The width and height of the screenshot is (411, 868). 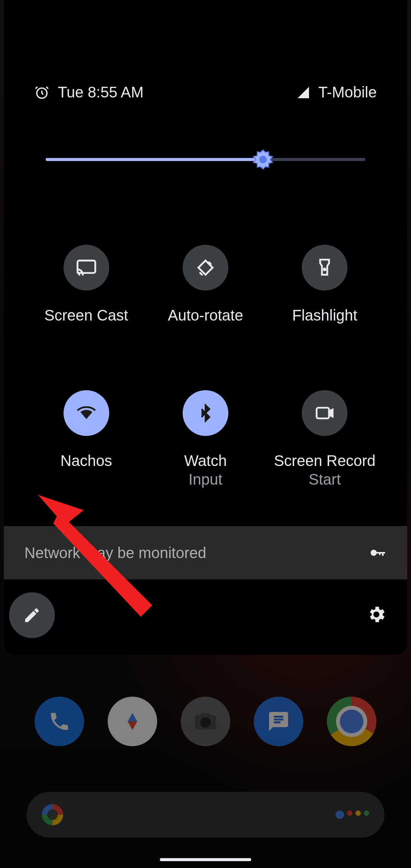 What do you see at coordinates (32, 615) in the screenshot?
I see `pencil-icon` at bounding box center [32, 615].